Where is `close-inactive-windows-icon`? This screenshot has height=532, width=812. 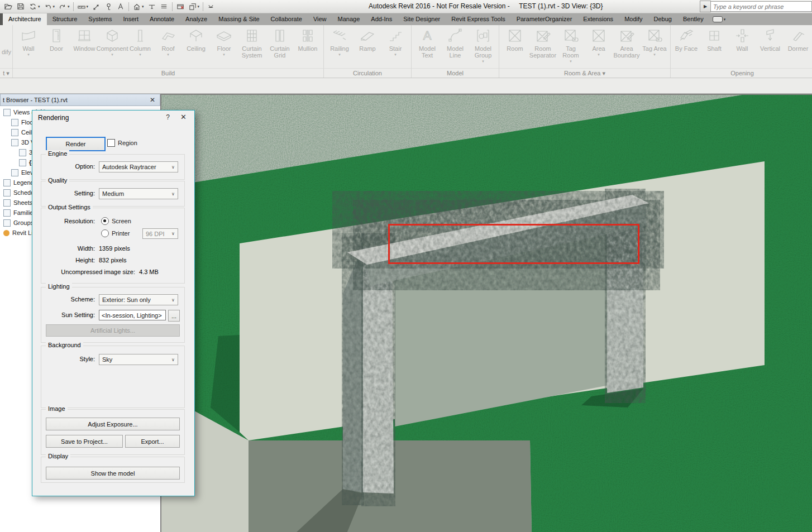
close-inactive-windows-icon is located at coordinates (180, 7).